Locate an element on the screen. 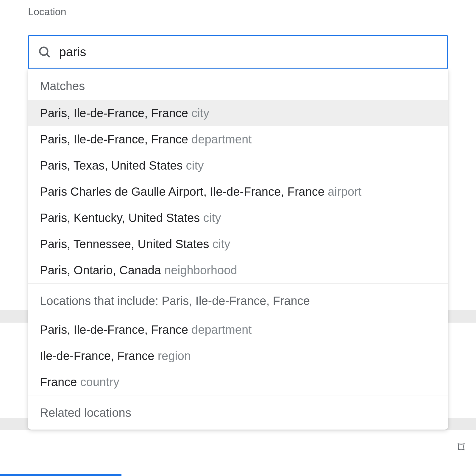 The height and width of the screenshot is (476, 476). option-type: region is located at coordinates (173, 356).